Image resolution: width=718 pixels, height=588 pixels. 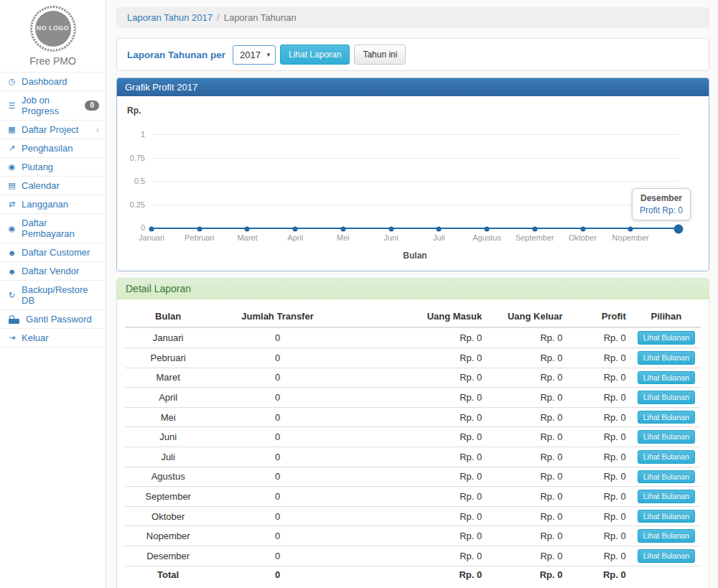 What do you see at coordinates (53, 82) in the screenshot?
I see `sidebar-item-dashboard: ◷Dashboard` at bounding box center [53, 82].